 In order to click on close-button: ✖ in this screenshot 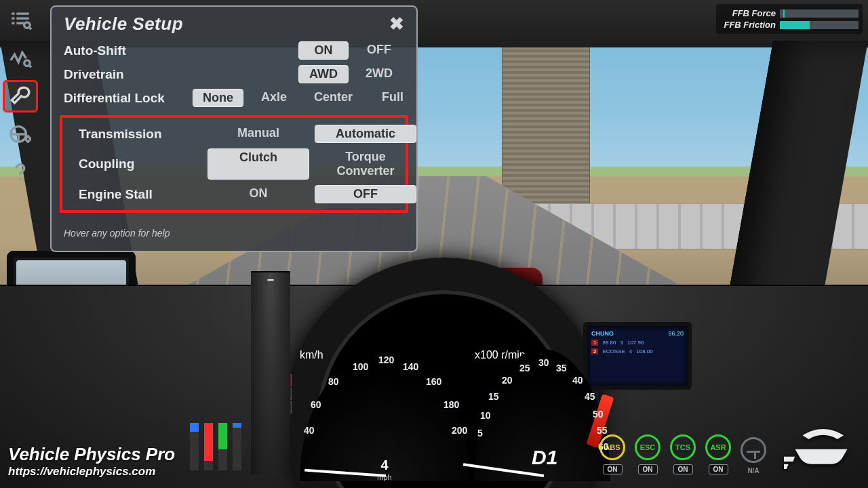, I will do `click(397, 24)`.